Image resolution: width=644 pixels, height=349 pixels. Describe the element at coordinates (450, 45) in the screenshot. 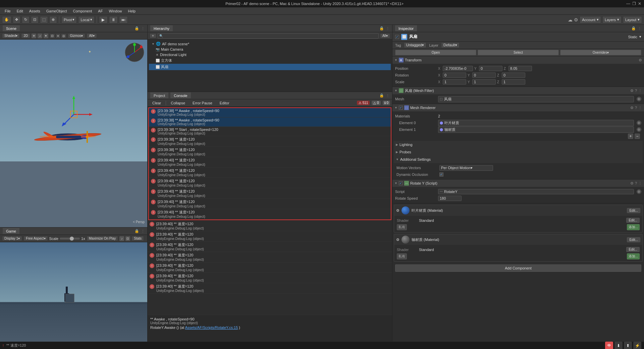

I see `layer-dropdown: Default▾` at that location.